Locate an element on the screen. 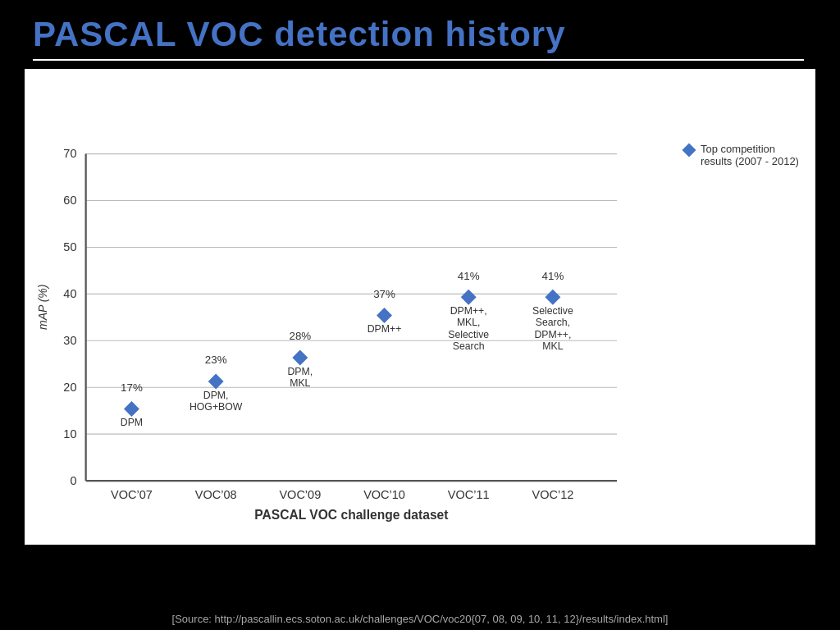 This screenshot has width=840, height=630. svg-text: VOC’11 is located at coordinates (469, 495).